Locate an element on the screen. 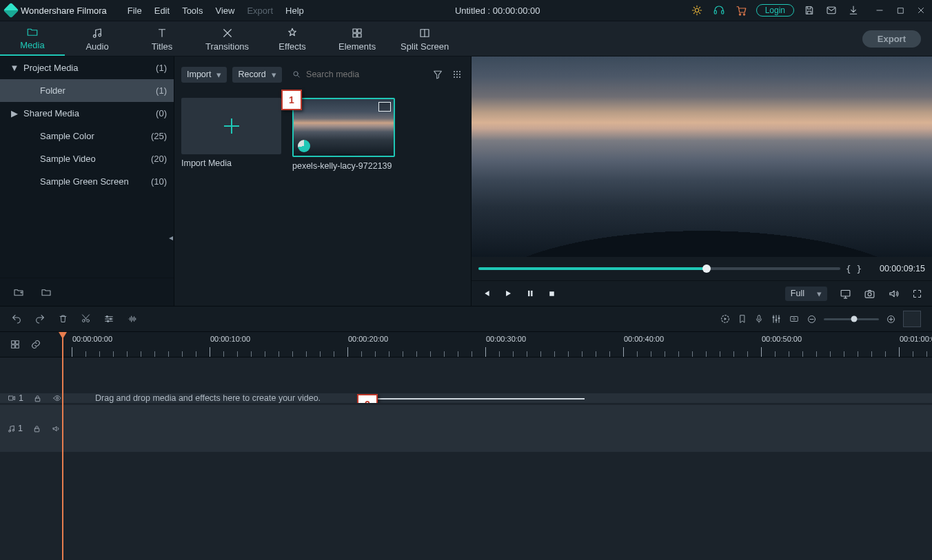 The width and height of the screenshot is (932, 560). sidebar-item-shared-media: ▶Shared Media(0) is located at coordinates (87, 113).